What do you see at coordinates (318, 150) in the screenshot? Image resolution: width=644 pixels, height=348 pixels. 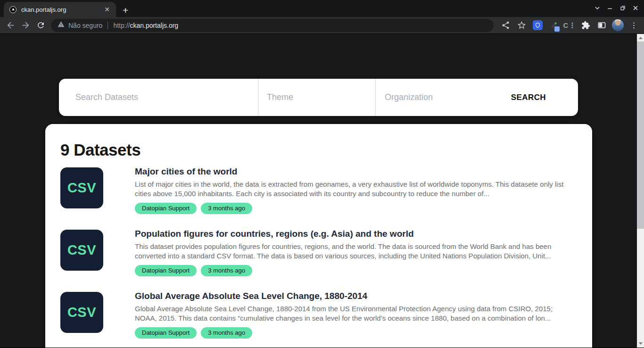 I see `datasets-count-heading: 9 Datasets` at bounding box center [318, 150].